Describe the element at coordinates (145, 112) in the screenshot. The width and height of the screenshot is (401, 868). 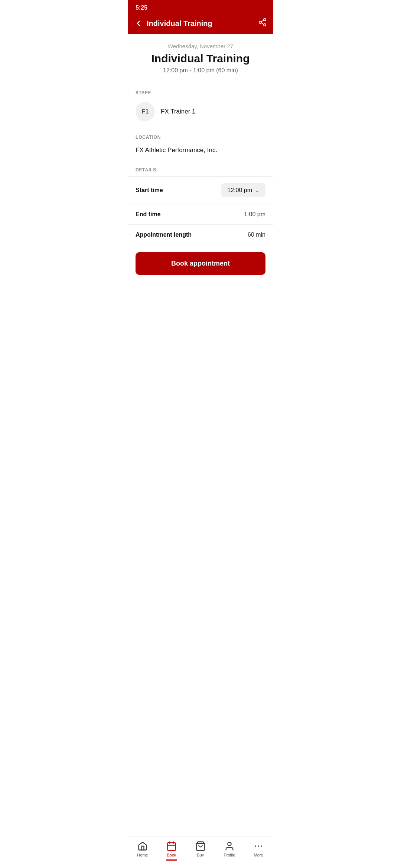
I see `staff-avatar: F1` at that location.